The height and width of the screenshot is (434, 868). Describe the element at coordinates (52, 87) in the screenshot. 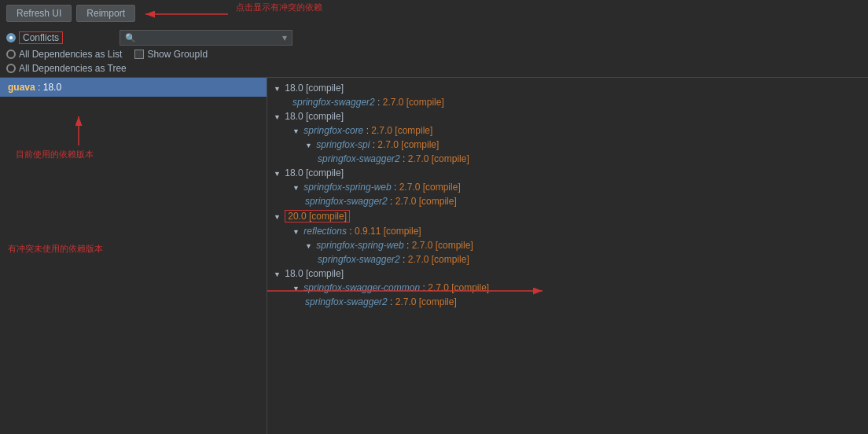

I see `dep-version: 18.0` at that location.